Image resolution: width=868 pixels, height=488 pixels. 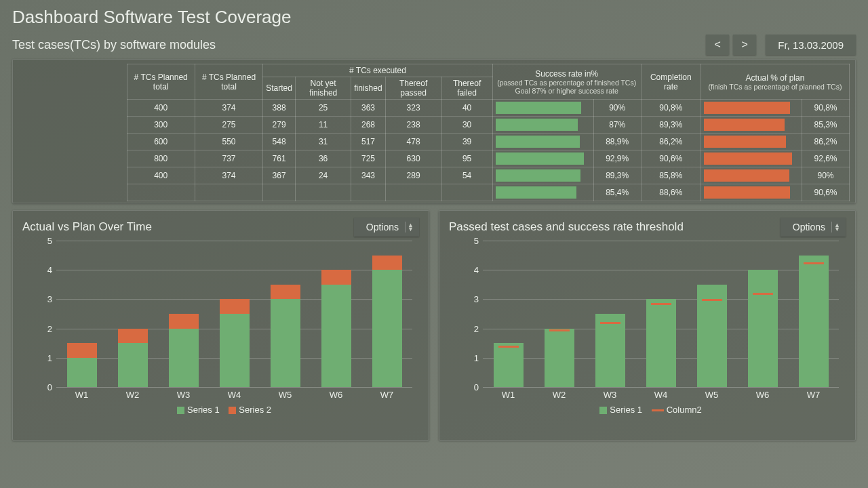 What do you see at coordinates (617, 176) in the screenshot?
I see `success-pct: 89,3%` at bounding box center [617, 176].